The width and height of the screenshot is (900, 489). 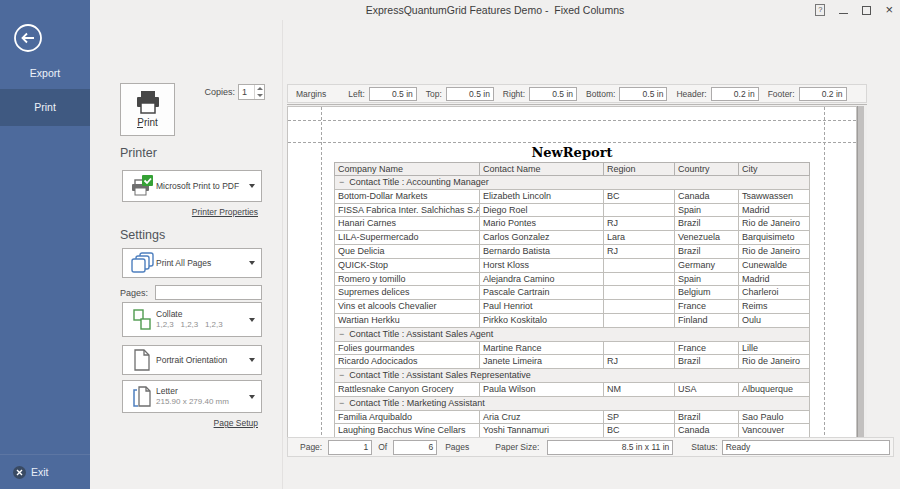 I want to click on current-page-box: 1, so click(x=350, y=448).